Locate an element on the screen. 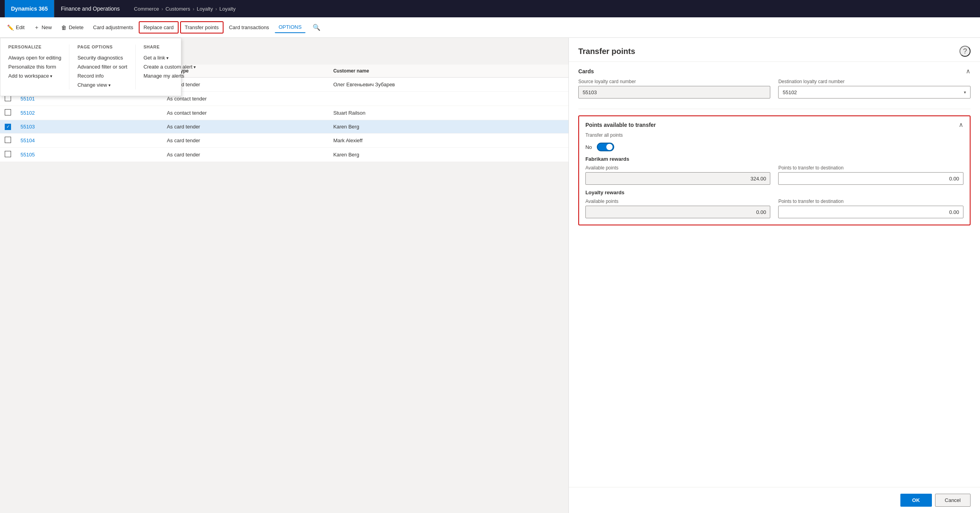  cards-section-body: Source loyalty card number 55103 Destina… is located at coordinates (774, 94).